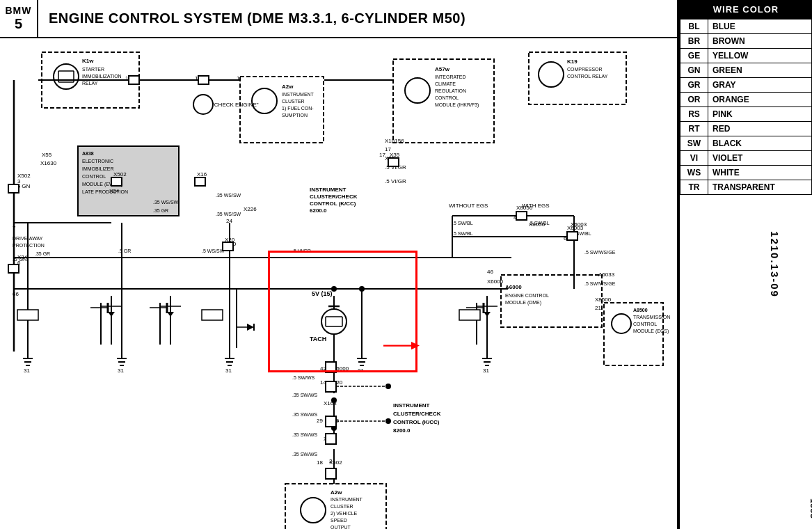 The width and height of the screenshot is (812, 529). I want to click on svg-text: .5 SW/BL, so click(463, 234).